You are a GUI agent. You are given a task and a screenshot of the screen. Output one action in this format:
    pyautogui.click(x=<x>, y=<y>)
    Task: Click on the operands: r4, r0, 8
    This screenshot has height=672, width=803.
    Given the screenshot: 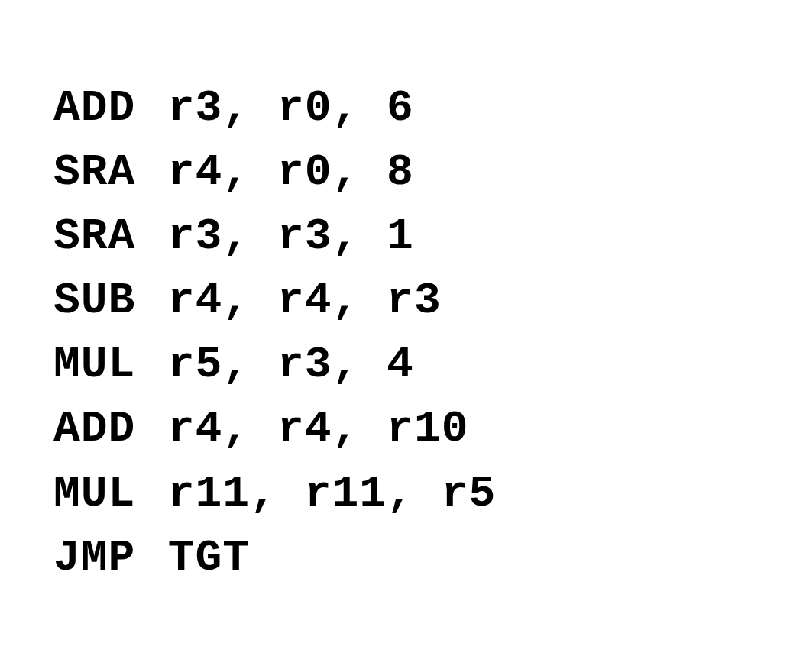 What is the action you would take?
    pyautogui.click(x=291, y=173)
    